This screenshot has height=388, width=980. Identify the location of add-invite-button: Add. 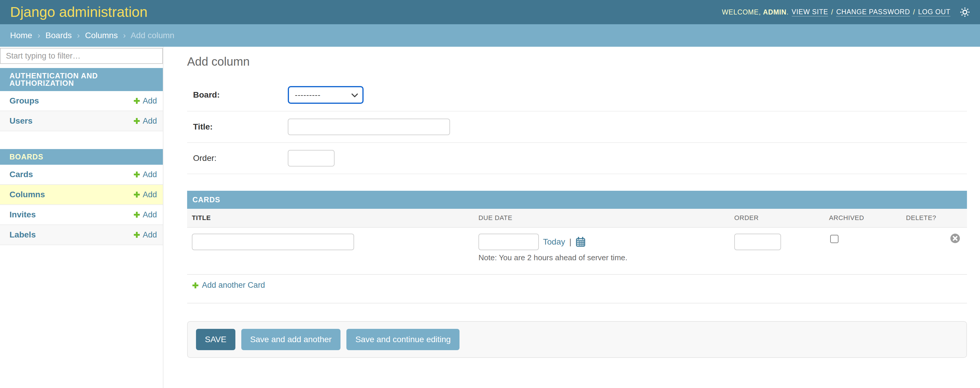
(145, 215).